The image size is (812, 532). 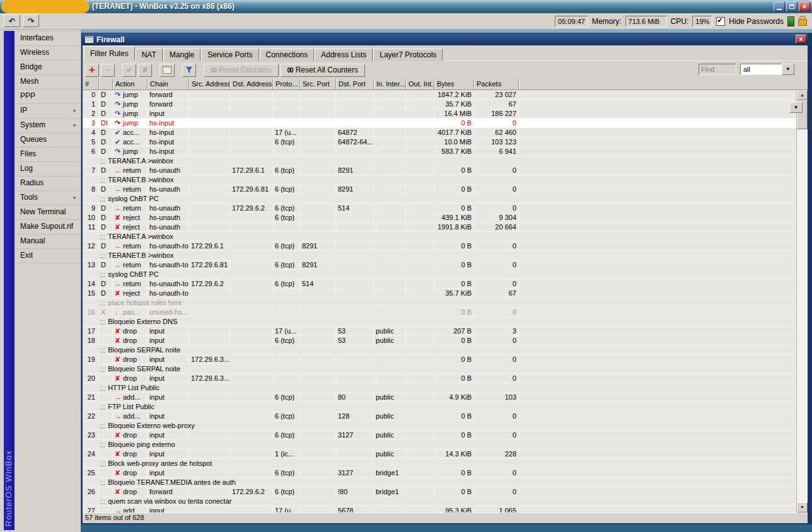 What do you see at coordinates (439, 303) in the screenshot?
I see `comment-row: ;;;place hotspot rules here` at bounding box center [439, 303].